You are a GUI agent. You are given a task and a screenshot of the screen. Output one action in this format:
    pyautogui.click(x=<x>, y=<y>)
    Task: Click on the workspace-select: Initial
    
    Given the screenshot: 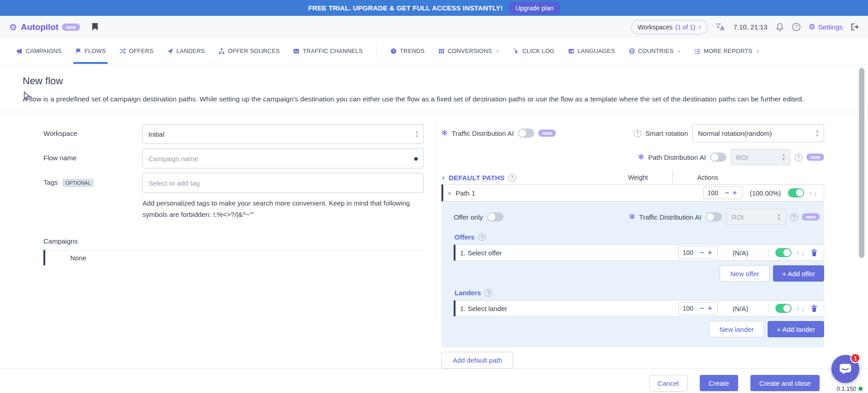 What is the action you would take?
    pyautogui.click(x=283, y=134)
    